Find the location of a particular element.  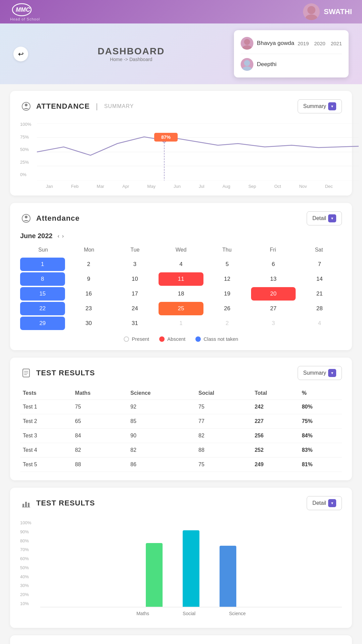

bar-x-social: Social is located at coordinates (189, 613).